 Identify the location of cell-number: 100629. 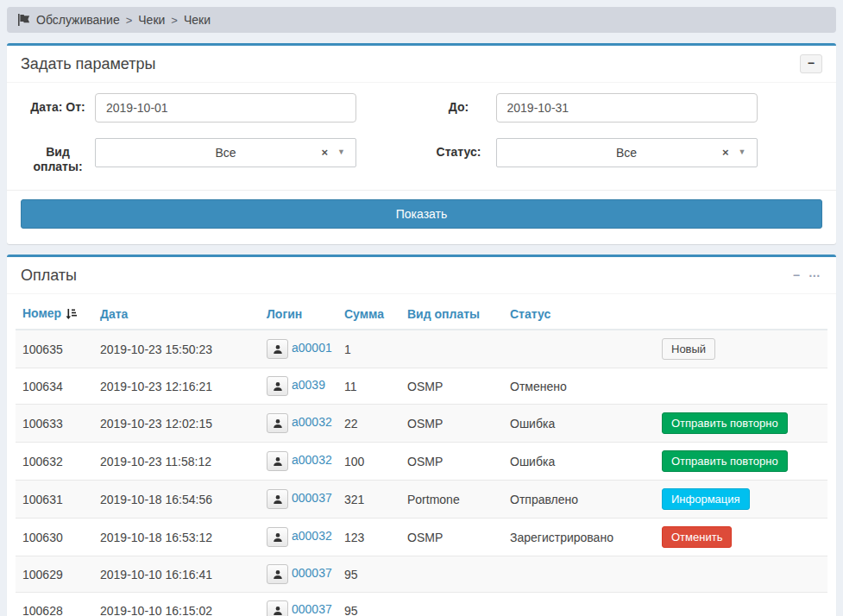
(54, 575).